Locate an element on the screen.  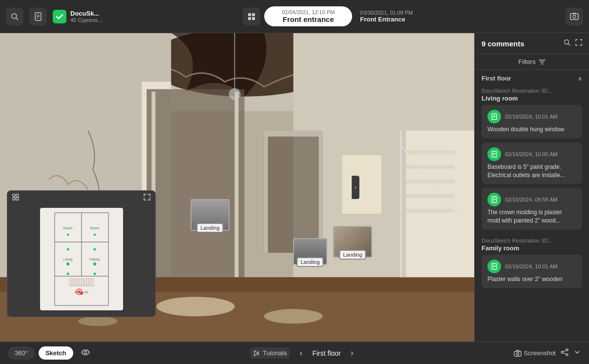
nav-next-button: › is located at coordinates (352, 353).